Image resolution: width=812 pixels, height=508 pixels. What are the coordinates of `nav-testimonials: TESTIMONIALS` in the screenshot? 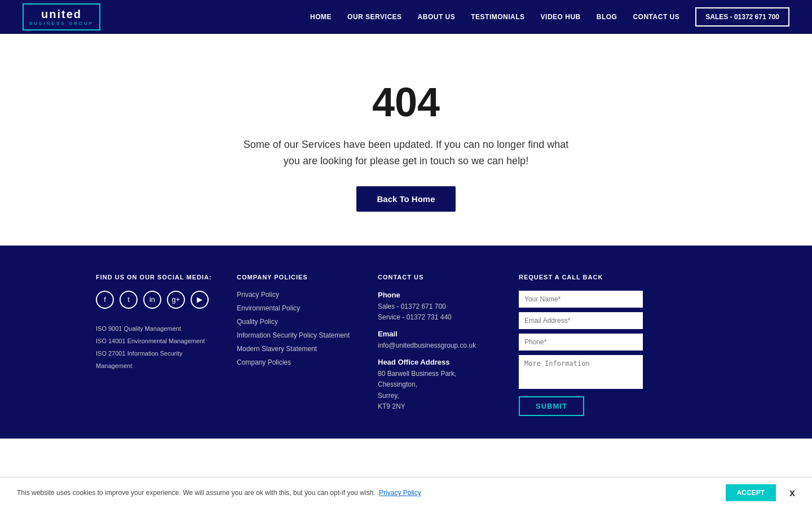 It's located at (497, 17).